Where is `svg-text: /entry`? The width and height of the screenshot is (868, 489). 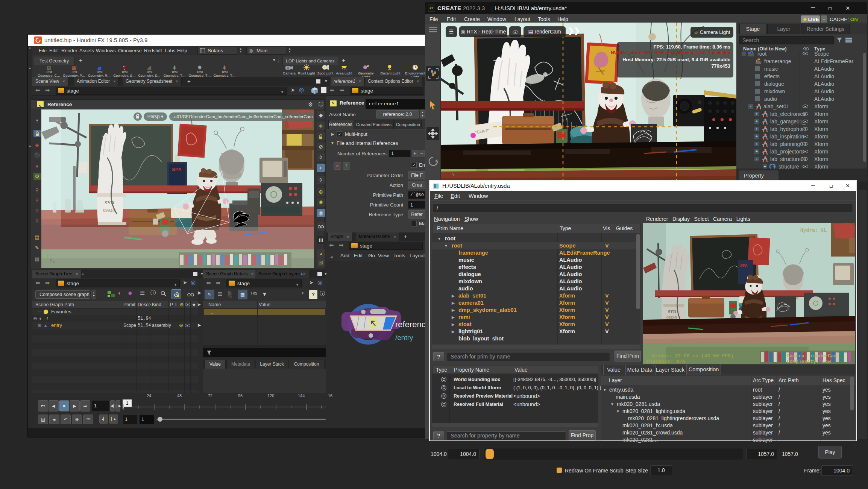 svg-text: /entry is located at coordinates (404, 338).